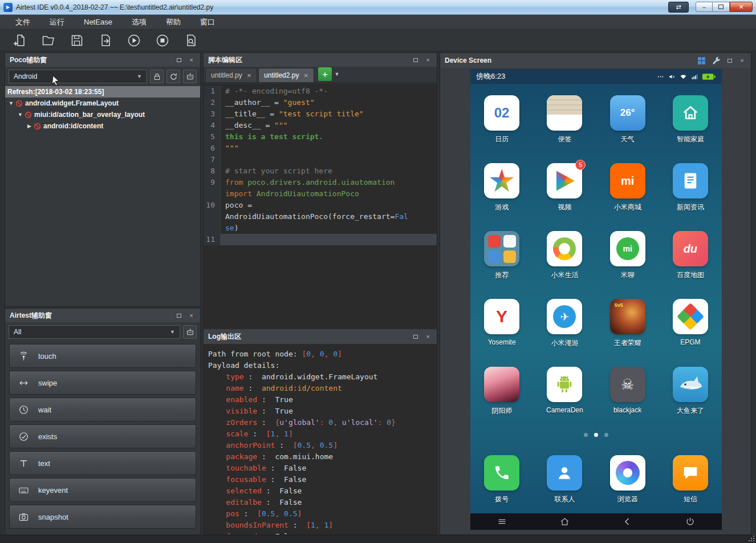 The height and width of the screenshot is (543, 756). What do you see at coordinates (103, 517) in the screenshot?
I see `snapshot-action-button: snapshot` at bounding box center [103, 517].